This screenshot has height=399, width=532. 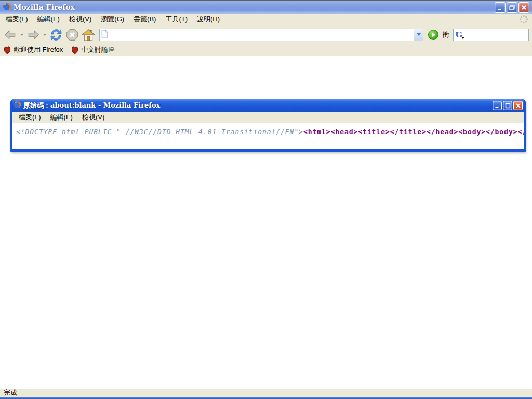 What do you see at coordinates (56, 35) in the screenshot?
I see `reload-button` at bounding box center [56, 35].